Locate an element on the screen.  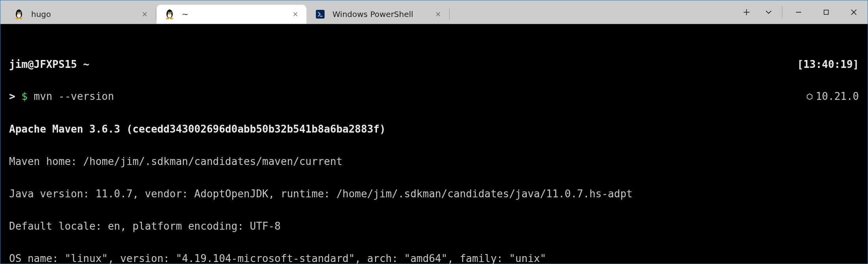
maximize-button is located at coordinates (826, 12).